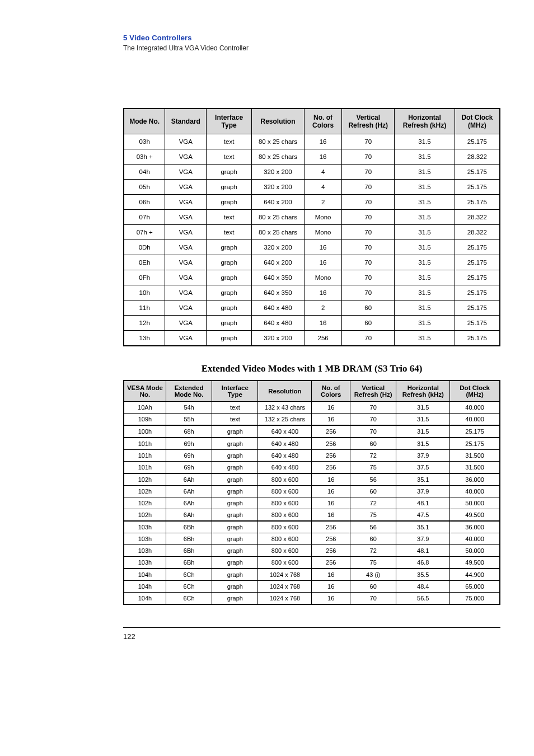 This screenshot has height=756, width=534. What do you see at coordinates (144, 563) in the screenshot?
I see `table-cell: 103h` at bounding box center [144, 563].